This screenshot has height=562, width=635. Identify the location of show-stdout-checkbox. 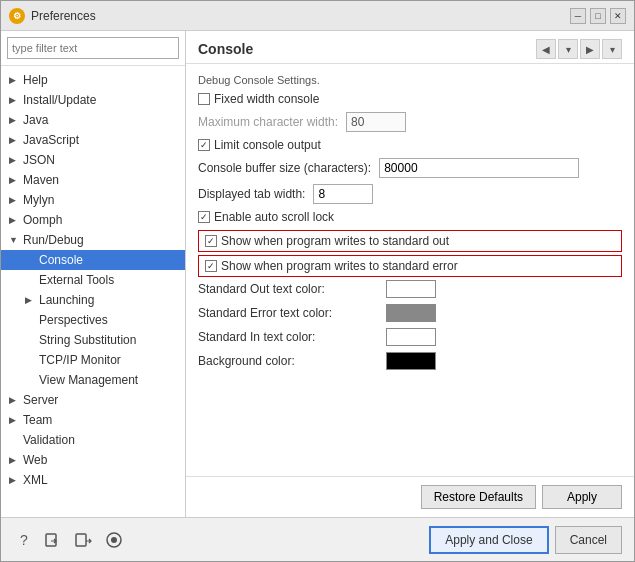
(211, 241).